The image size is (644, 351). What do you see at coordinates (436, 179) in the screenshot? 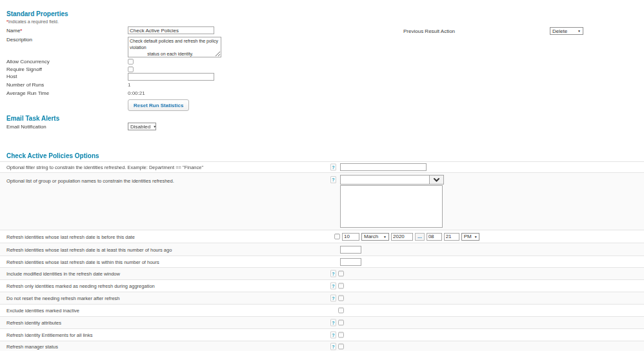
I see `chevron-down-icon` at bounding box center [436, 179].